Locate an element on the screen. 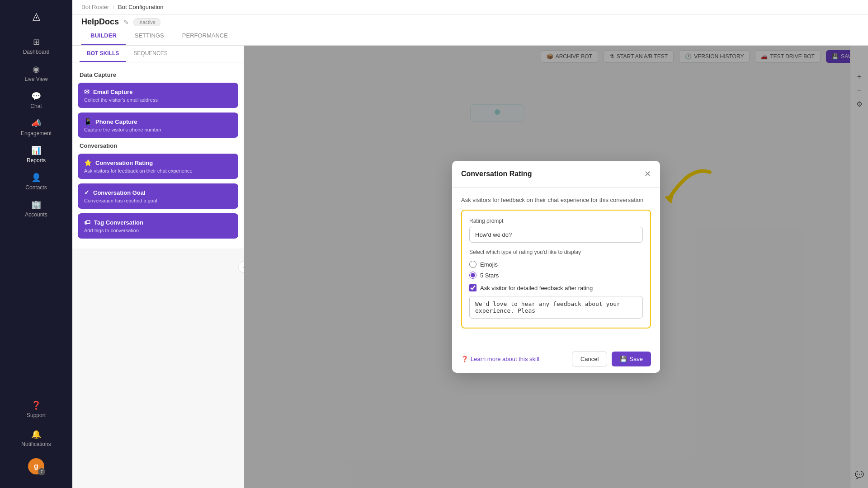  rating-prompt-label: Rating prompt is located at coordinates (556, 221).